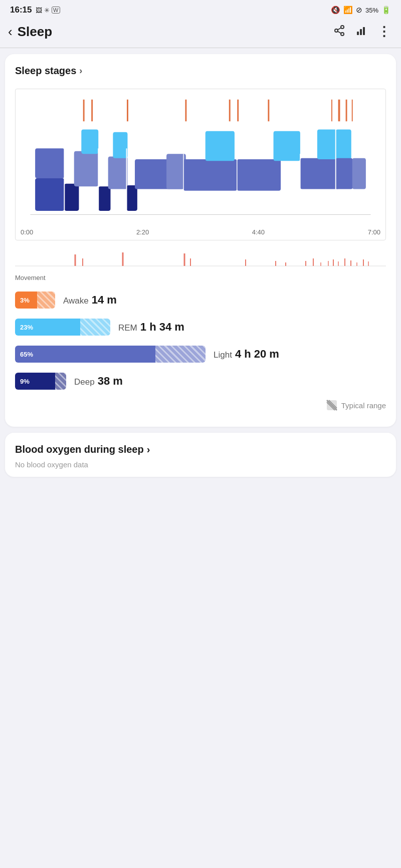  What do you see at coordinates (384, 32) in the screenshot?
I see `more-button: ⋮` at bounding box center [384, 32].